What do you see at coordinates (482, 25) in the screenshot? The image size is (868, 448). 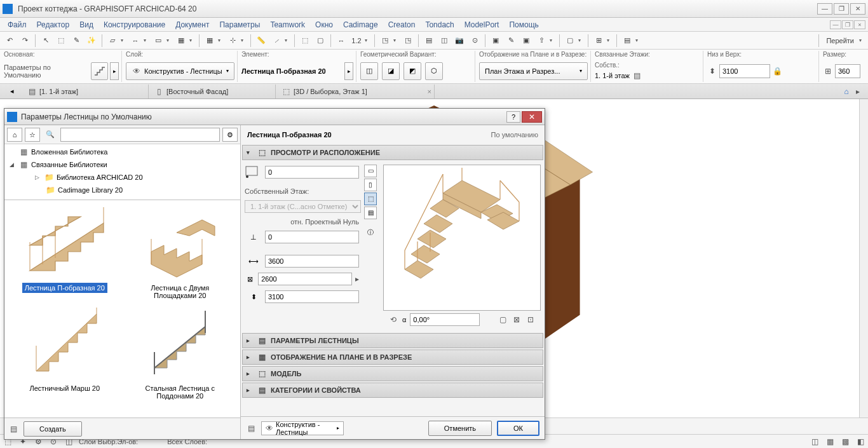 I see `menu-modelport: ModelPort` at bounding box center [482, 25].